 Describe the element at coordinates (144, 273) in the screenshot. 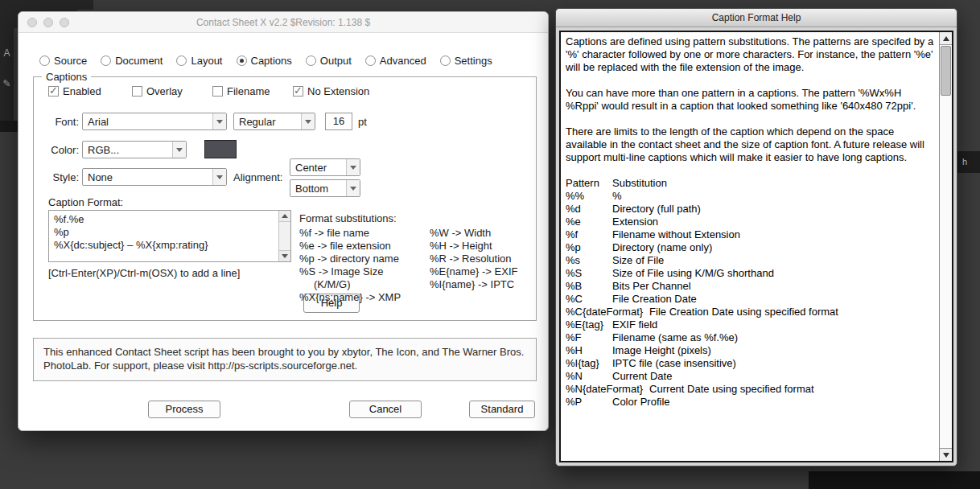

I see `add-line-hint: [Ctrl-Enter(XP)/Ctrl-m(OSX) to add a lin…` at that location.